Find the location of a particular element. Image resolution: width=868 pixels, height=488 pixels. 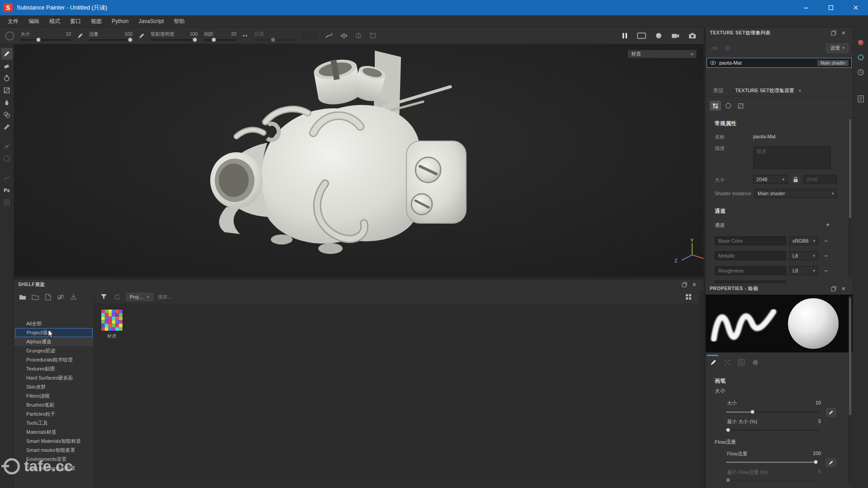

radial-symmetry-icon is located at coordinates (359, 36).